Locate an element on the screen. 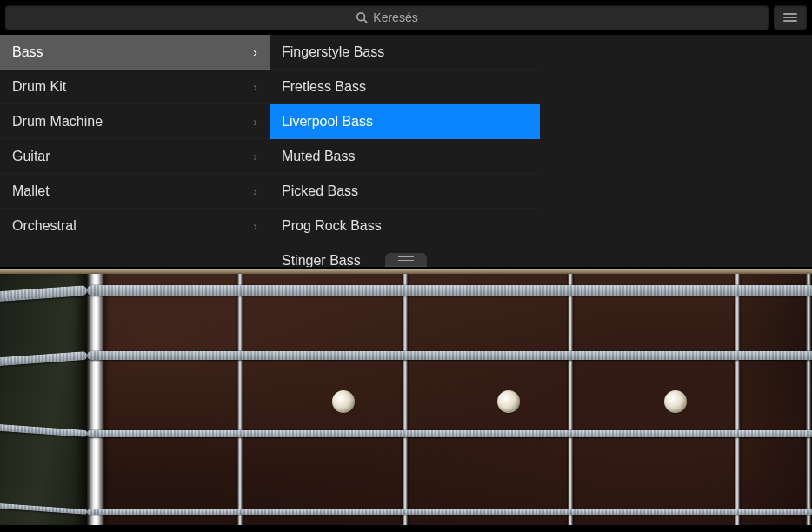 This screenshot has height=532, width=812. category-item: Mallet› is located at coordinates (135, 191).